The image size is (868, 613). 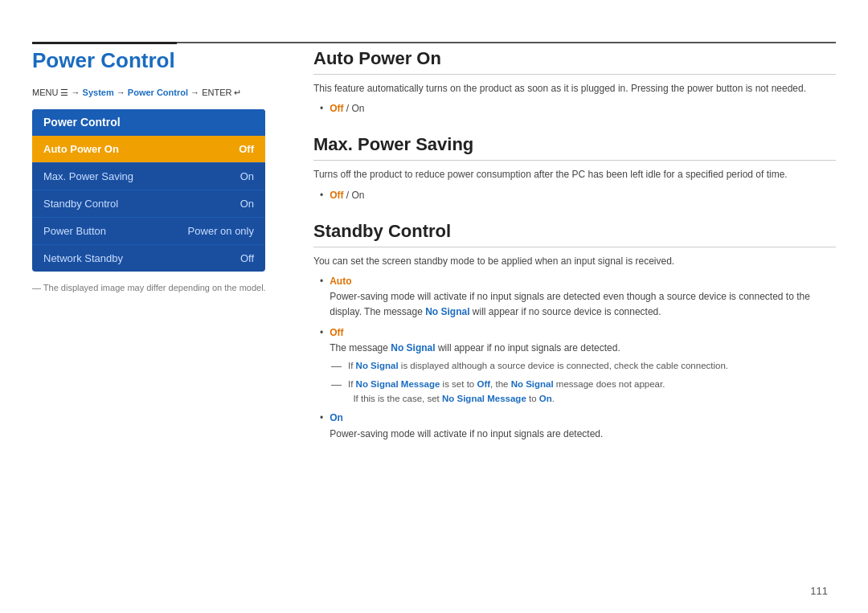 I want to click on menu-icon: ☰ →, so click(x=71, y=92).